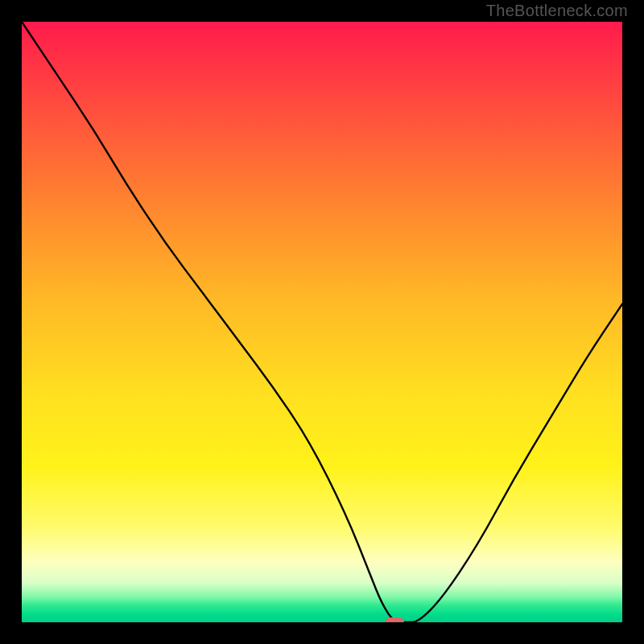 This screenshot has height=644, width=644. What do you see at coordinates (394, 620) in the screenshot?
I see `optimal-marker` at bounding box center [394, 620].